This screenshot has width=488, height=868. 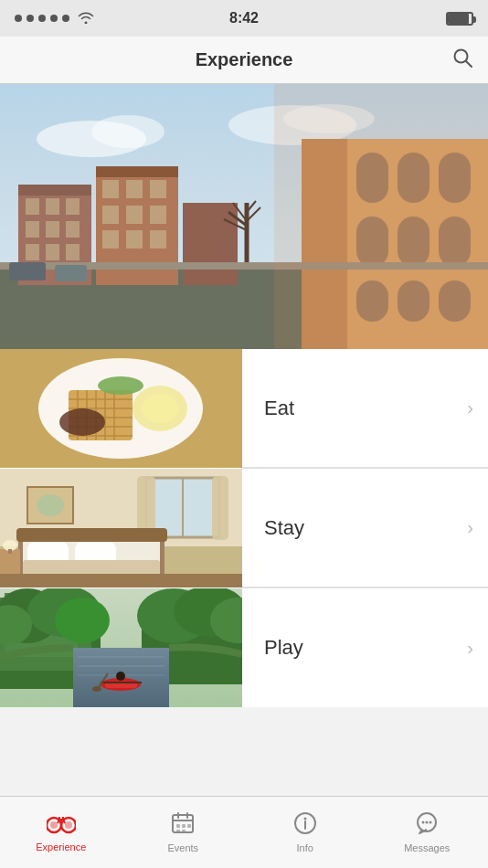 What do you see at coordinates (428, 832) in the screenshot?
I see `tab-messages: Messages` at bounding box center [428, 832].